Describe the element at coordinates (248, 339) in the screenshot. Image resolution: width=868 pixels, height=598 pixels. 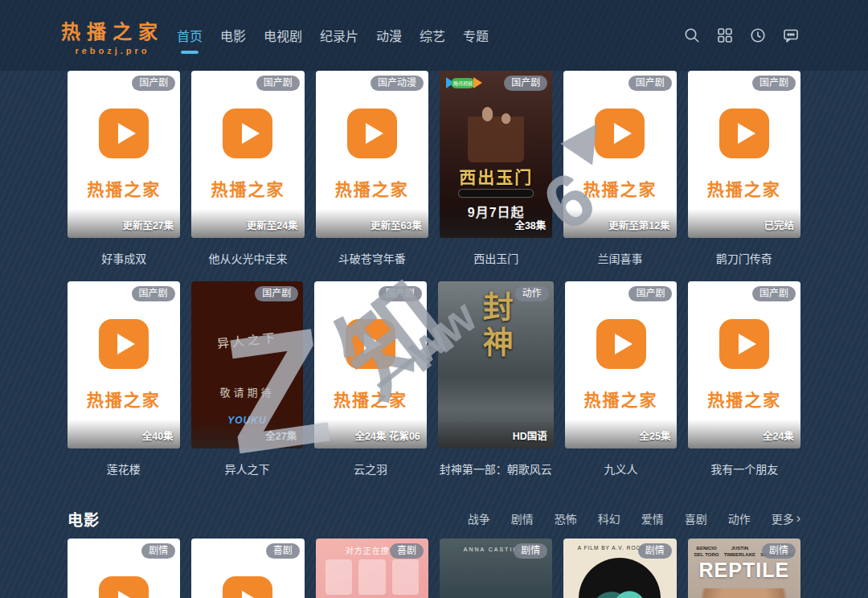
I see `poster-title-text: 异人之下` at that location.